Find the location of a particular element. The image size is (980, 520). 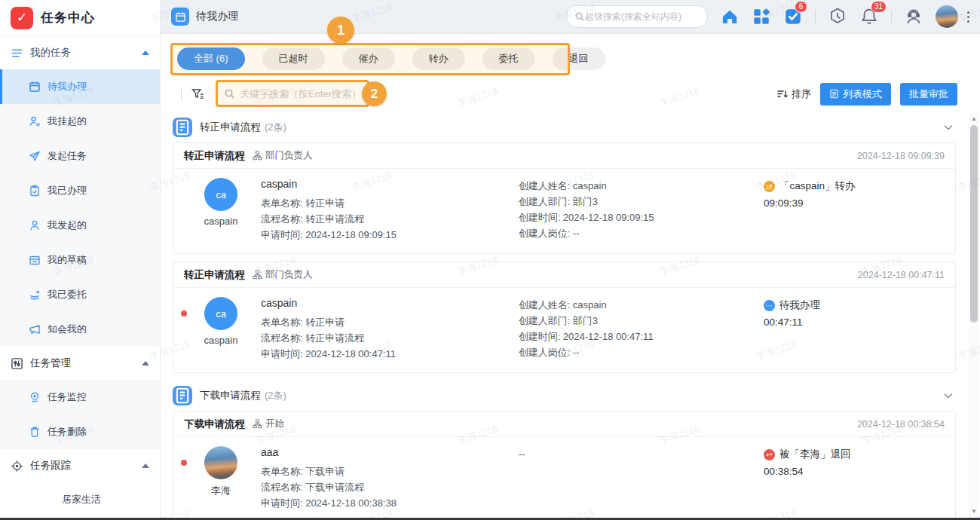

scrollbar: ▲ ▼ is located at coordinates (974, 315).